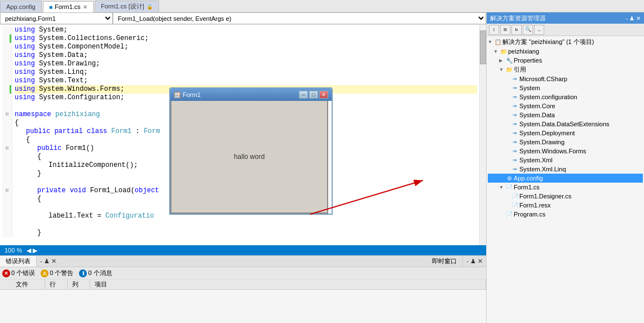 This screenshot has height=323, width=644. I want to click on code-line-brace6: }, so click(246, 233).